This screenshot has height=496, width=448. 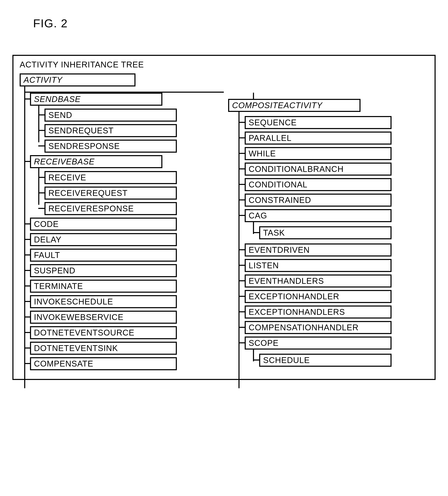 What do you see at coordinates (111, 193) in the screenshot?
I see `node-receiverequest: RECEIVEREQUEST` at bounding box center [111, 193].